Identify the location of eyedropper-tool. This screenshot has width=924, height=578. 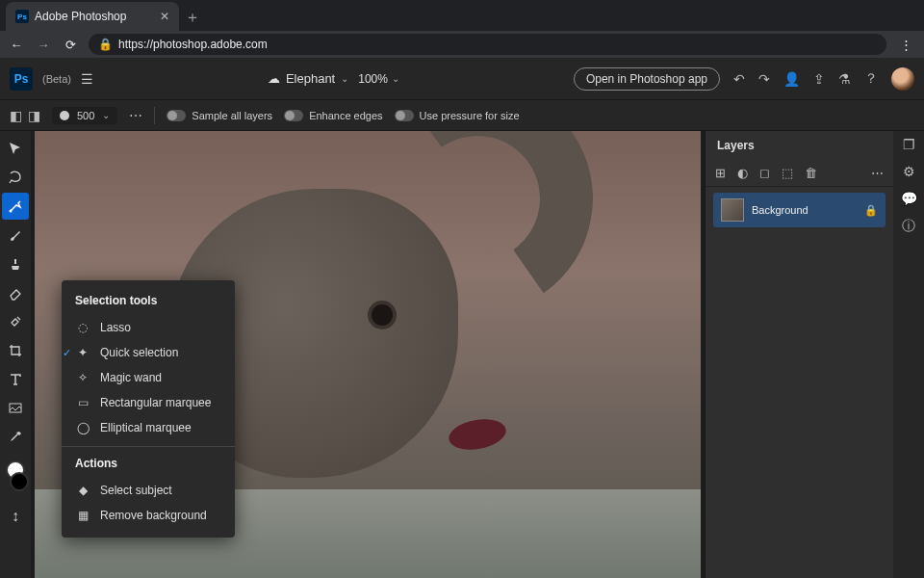
(15, 437).